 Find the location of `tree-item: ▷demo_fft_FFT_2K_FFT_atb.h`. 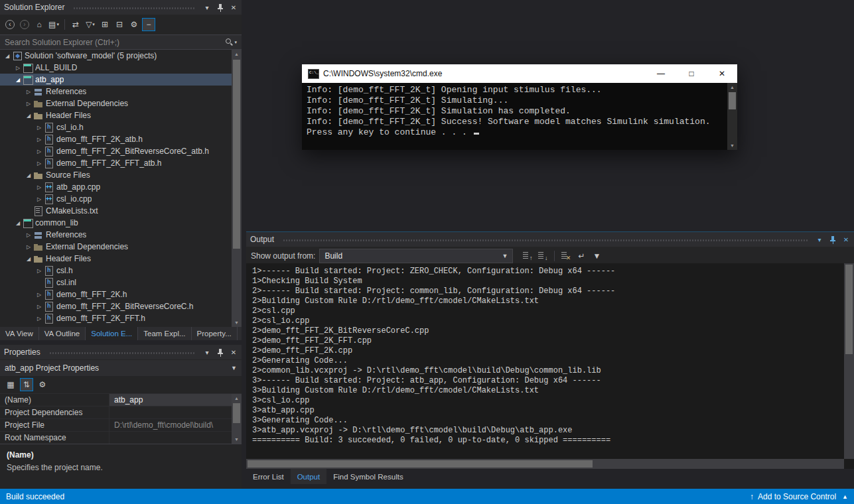

tree-item: ▷demo_fft_FFT_2K_FFT_atb.h is located at coordinates (115, 163).